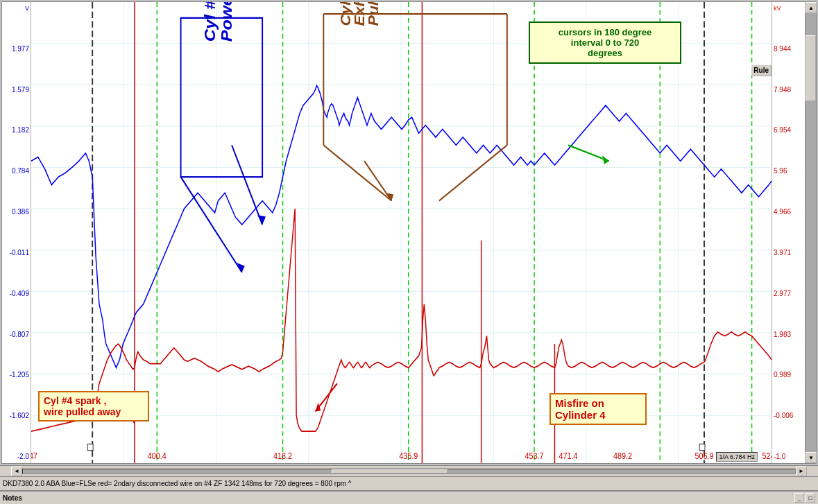 This screenshot has height=504, width=818. What do you see at coordinates (811, 8) in the screenshot?
I see `scroll-up-button: ▲` at bounding box center [811, 8].